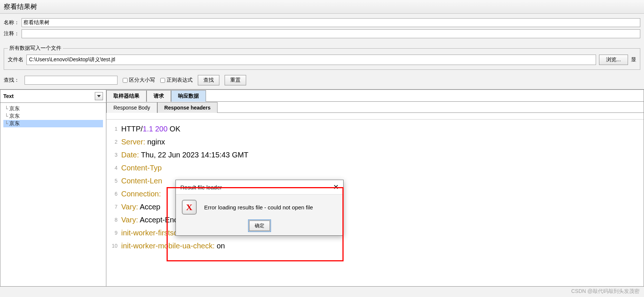 The height and width of the screenshot is (297, 644). I want to click on search-label: 查找：, so click(12, 80).